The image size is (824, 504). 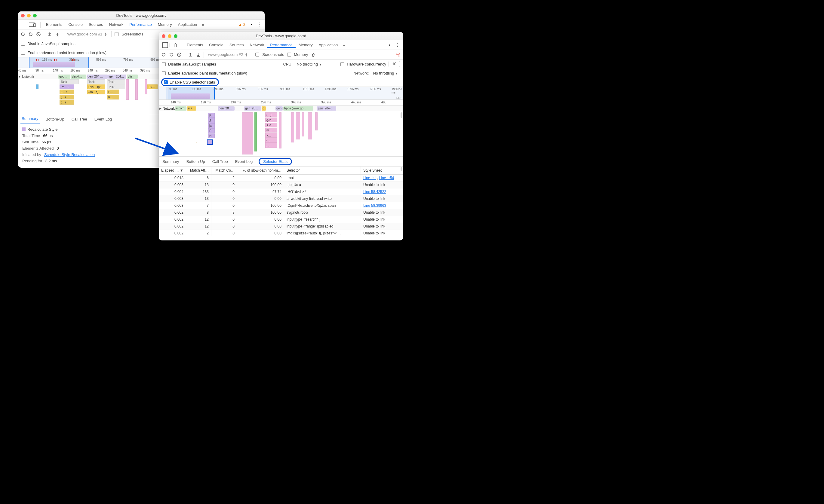 I want to click on col-header: Selector, so click(x=322, y=170).